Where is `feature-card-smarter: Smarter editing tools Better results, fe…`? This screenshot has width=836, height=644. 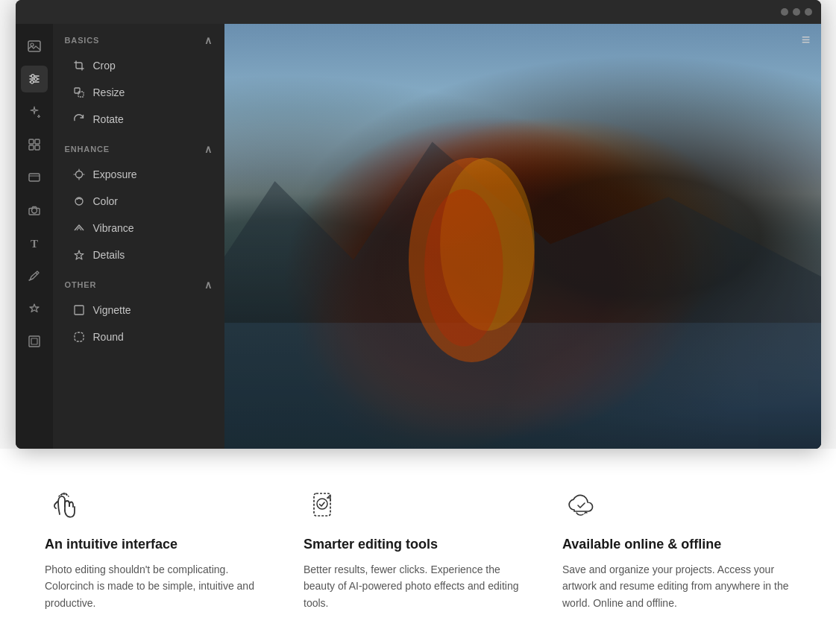 feature-card-smarter: Smarter editing tools Better results, fe… is located at coordinates (418, 549).